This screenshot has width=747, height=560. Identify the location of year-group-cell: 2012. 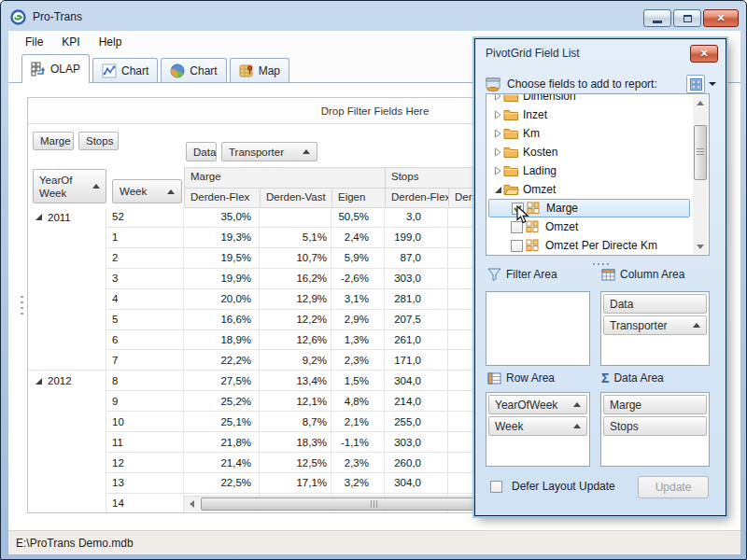
(67, 381).